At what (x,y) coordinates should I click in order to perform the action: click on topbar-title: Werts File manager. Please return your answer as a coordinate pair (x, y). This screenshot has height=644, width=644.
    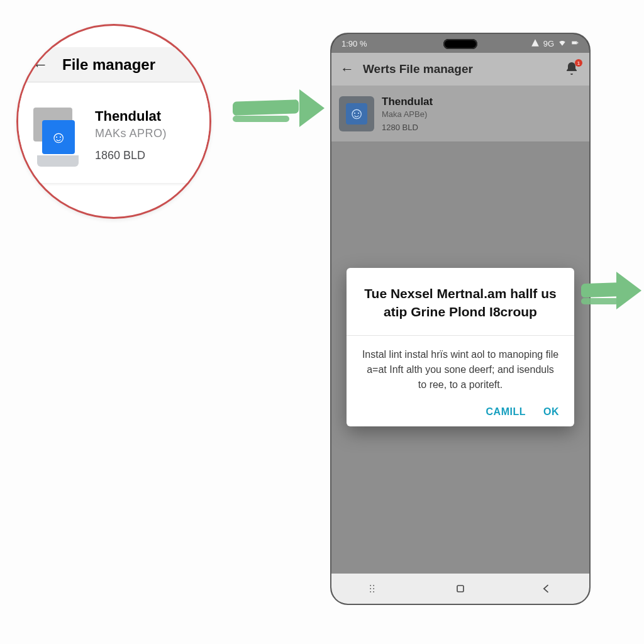
    Looking at the image, I should click on (418, 69).